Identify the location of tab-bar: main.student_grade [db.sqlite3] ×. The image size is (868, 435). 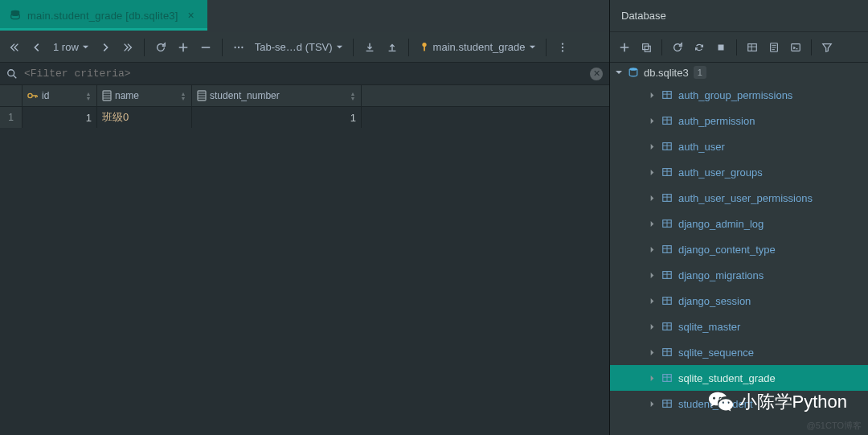
(305, 16).